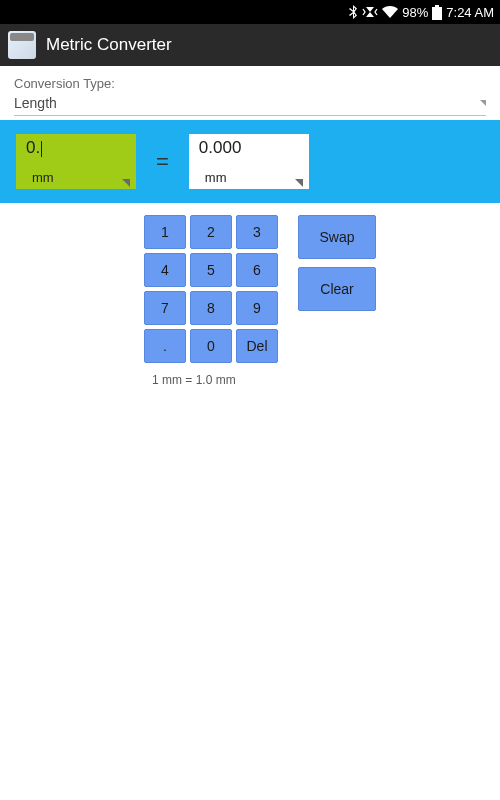 The width and height of the screenshot is (500, 800). I want to click on key-7: 7, so click(165, 308).